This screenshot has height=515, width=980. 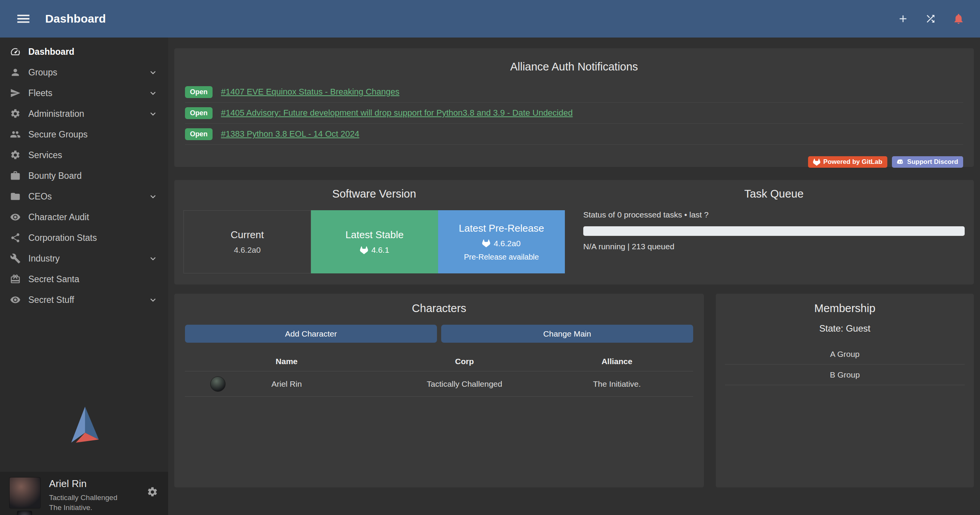 I want to click on sidebar-item-groups: Groups, so click(x=84, y=72).